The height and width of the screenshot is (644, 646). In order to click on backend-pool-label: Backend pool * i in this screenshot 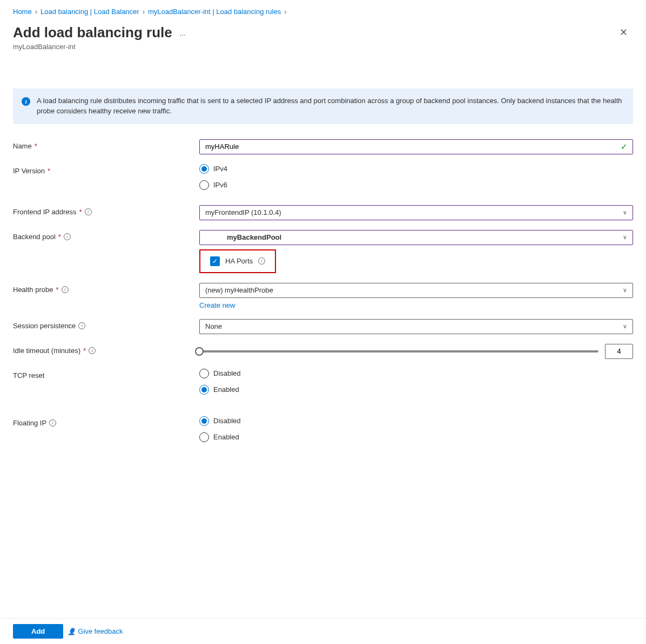, I will do `click(106, 235)`.